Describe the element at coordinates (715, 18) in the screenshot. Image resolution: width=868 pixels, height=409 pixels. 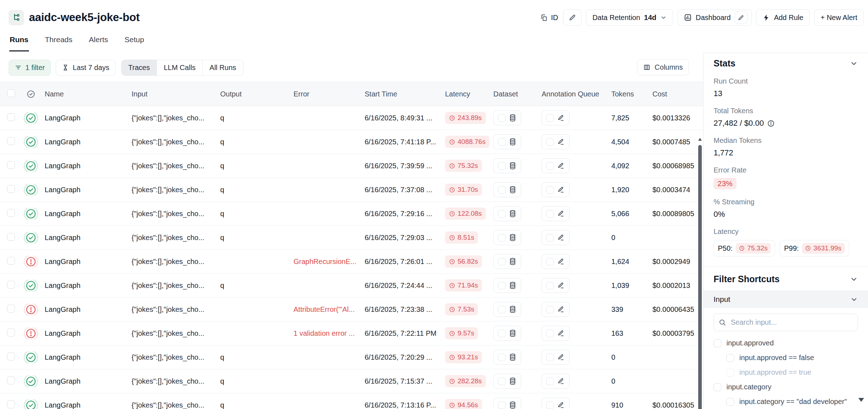
I see `dashboard-button: Dashboard` at that location.